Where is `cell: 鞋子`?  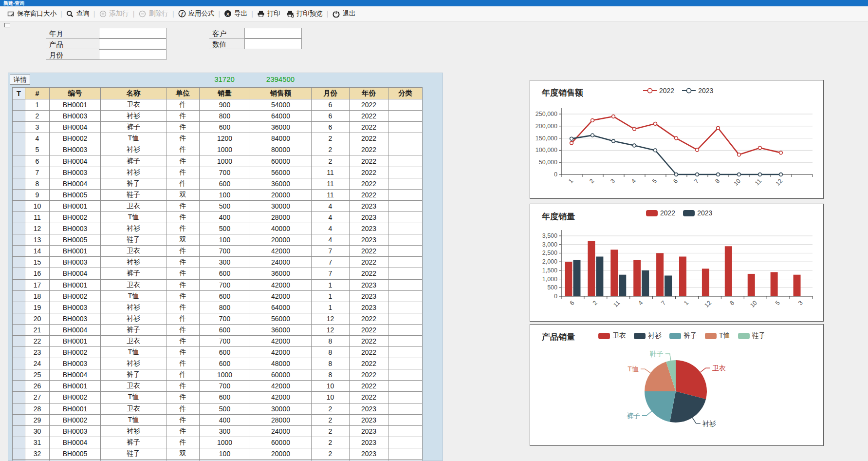
cell: 鞋子 is located at coordinates (133, 453).